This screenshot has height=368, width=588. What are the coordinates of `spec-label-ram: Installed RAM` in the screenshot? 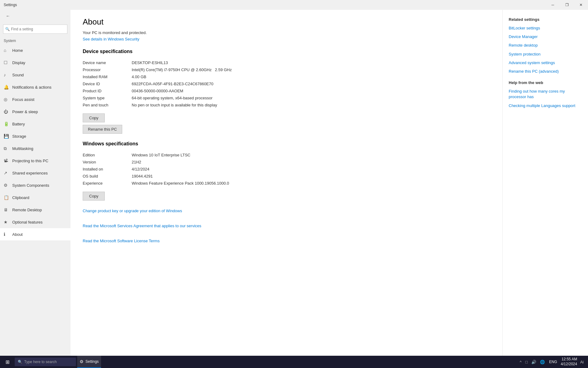 It's located at (107, 77).